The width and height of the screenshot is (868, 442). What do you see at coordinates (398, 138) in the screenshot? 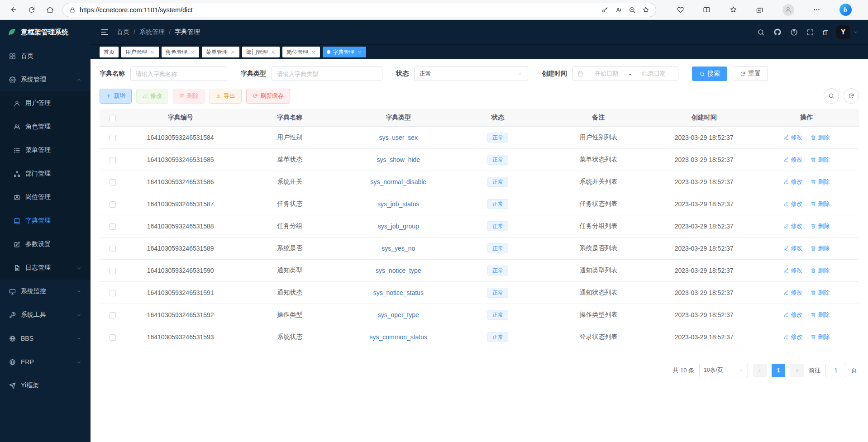
I see `dict-type-link: sys_user_sex` at bounding box center [398, 138].